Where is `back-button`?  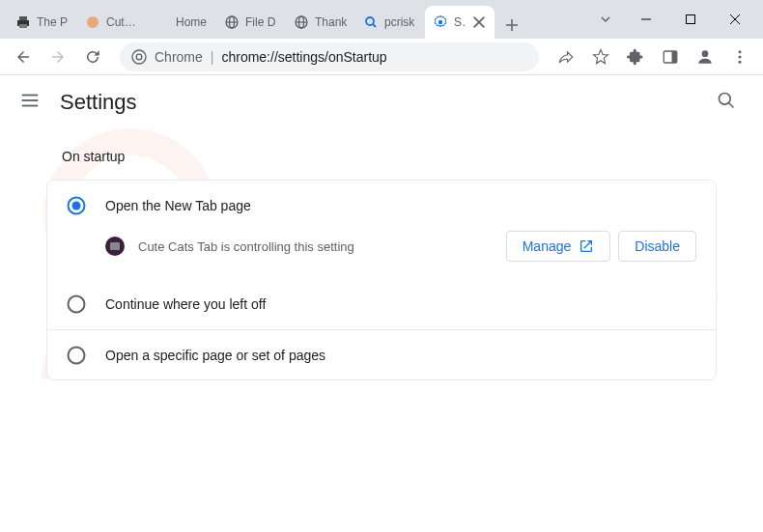
back-button is located at coordinates (23, 57).